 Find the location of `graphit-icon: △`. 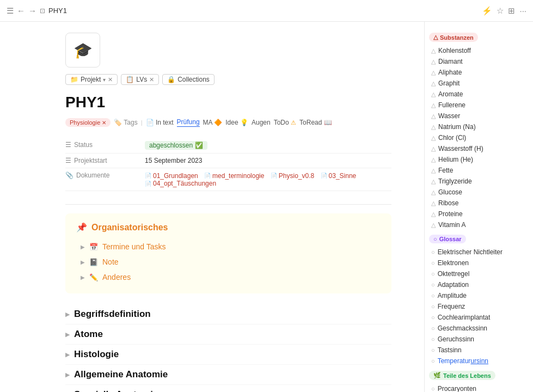

graphit-icon: △ is located at coordinates (433, 84).